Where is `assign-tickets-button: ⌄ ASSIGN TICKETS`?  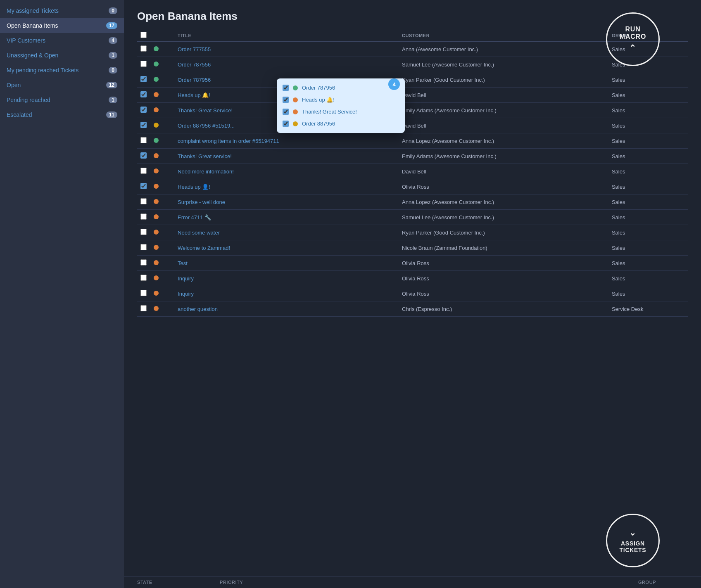 assign-tickets-button: ⌄ ASSIGN TICKETS is located at coordinates (633, 541).